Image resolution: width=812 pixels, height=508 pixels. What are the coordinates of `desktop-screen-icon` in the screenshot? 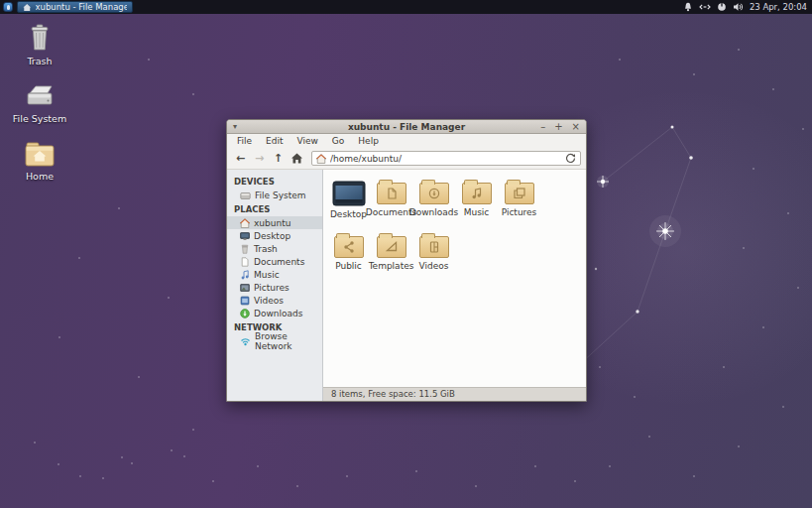 It's located at (349, 193).